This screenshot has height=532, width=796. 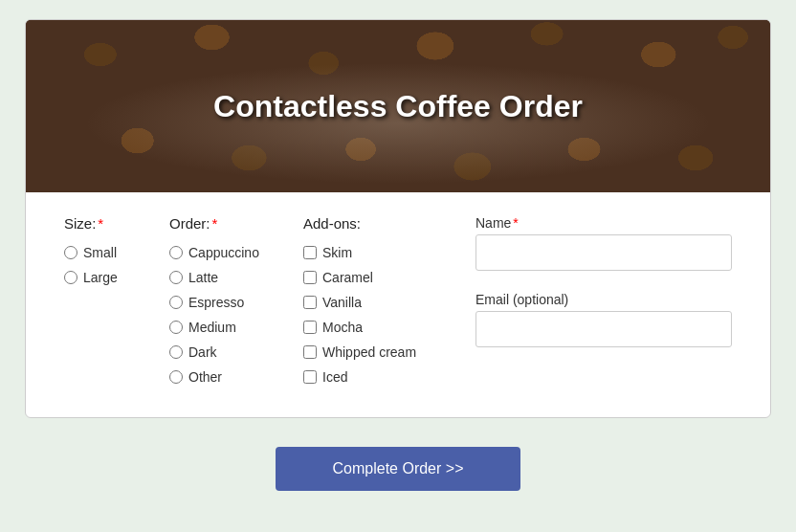 What do you see at coordinates (310, 352) in the screenshot?
I see `addon-whipped-cream-checkbox` at bounding box center [310, 352].